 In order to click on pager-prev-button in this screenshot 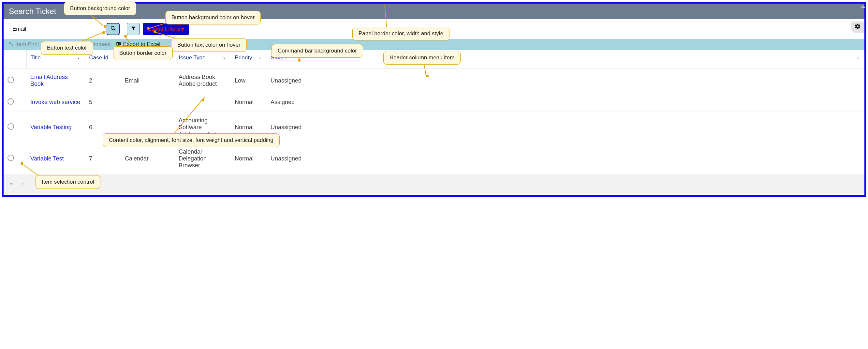, I will do `click(23, 184)`.